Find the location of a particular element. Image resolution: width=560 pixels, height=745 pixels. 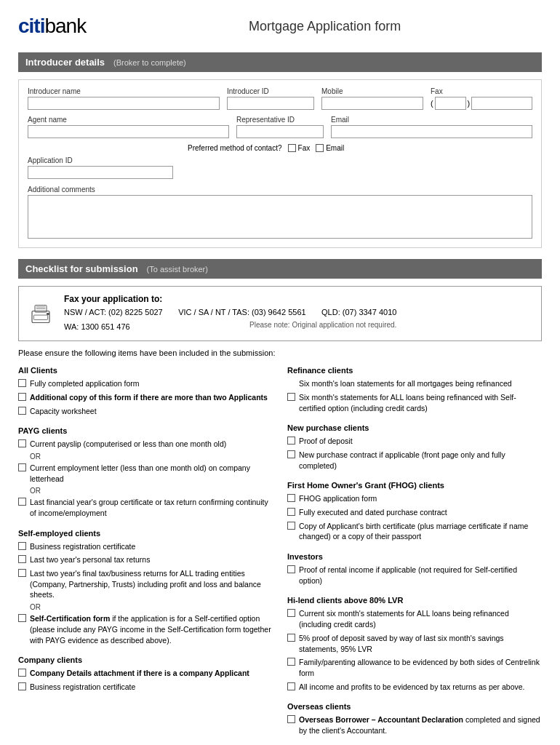

introducer-name-input is located at coordinates (124, 103).